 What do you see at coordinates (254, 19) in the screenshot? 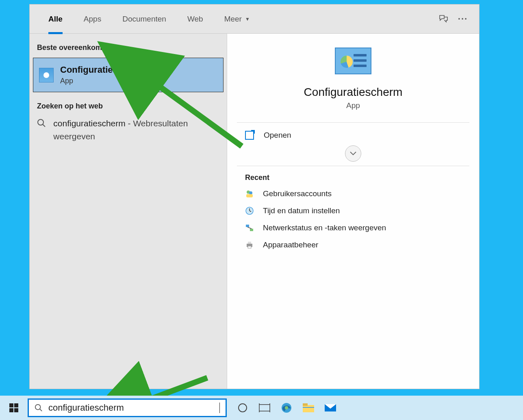
I see `search-tabs: Alle Apps Documenten Web Meer ▼ ···` at bounding box center [254, 19].